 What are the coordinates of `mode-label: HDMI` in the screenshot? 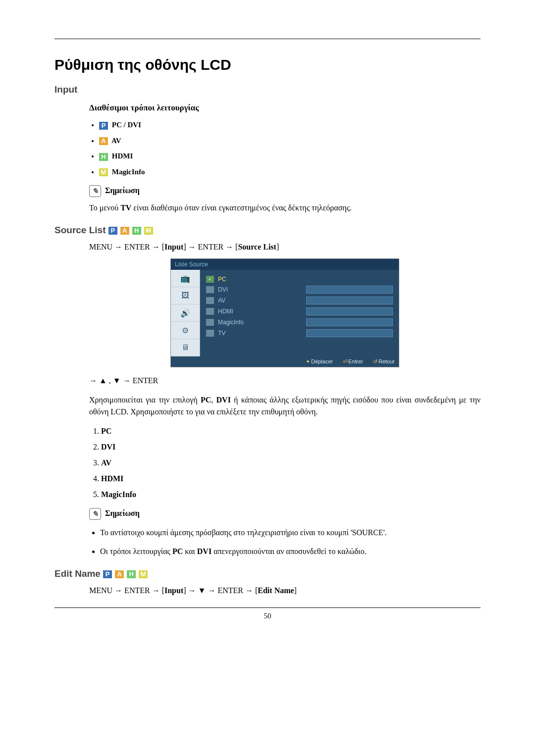 It's located at (123, 156).